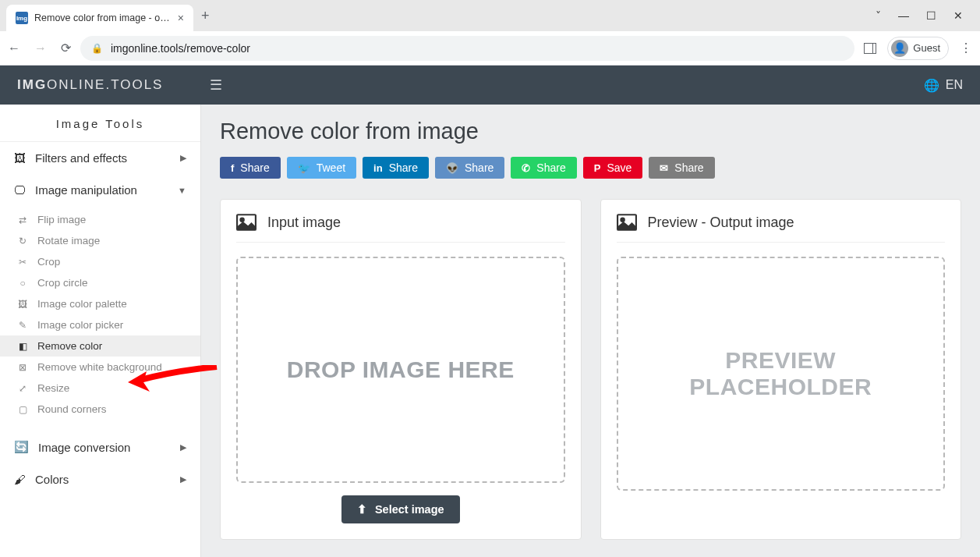 Image resolution: width=980 pixels, height=557 pixels. Describe the element at coordinates (943, 86) in the screenshot. I see `language-switcher: 🌐 EN` at that location.